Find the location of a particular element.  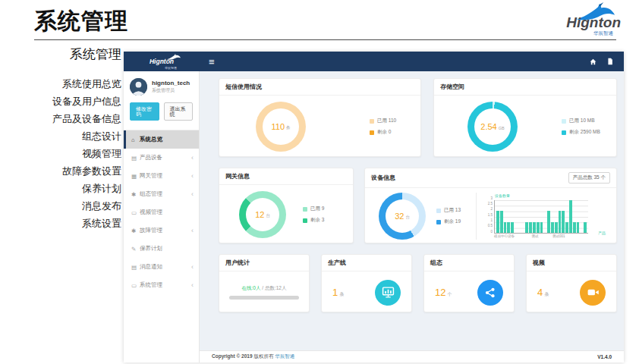

sidebar-menu: ⌂ 系统总览 ▤ 产品设备 ‹ ▦ 网关管理 ‹ ✱ 组态管理 ‹ is located at coordinates (161, 212).